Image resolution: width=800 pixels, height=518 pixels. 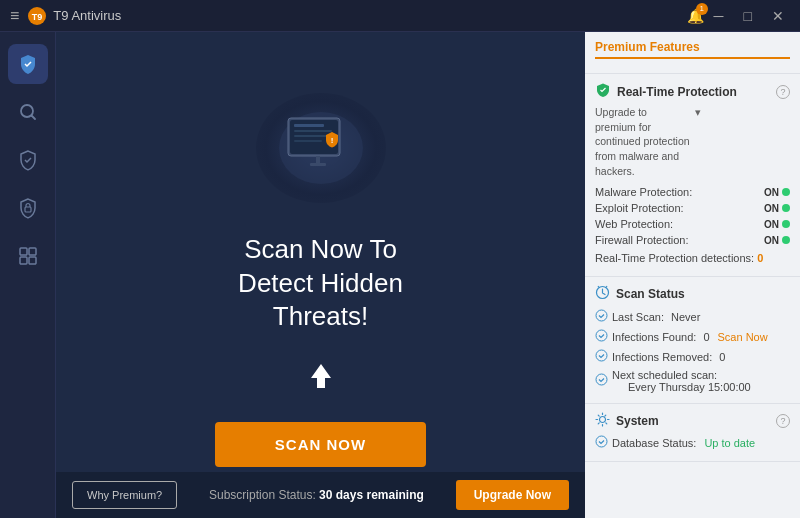 I want to click on minimize-button: ─, so click(x=719, y=16).